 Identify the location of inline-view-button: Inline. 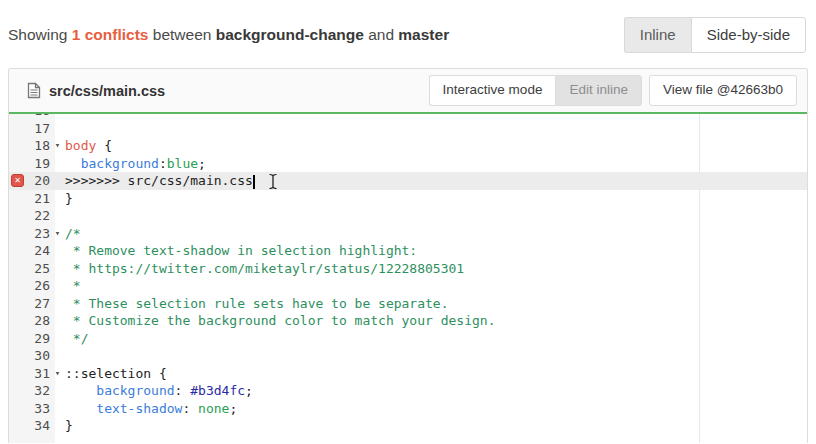
(658, 35).